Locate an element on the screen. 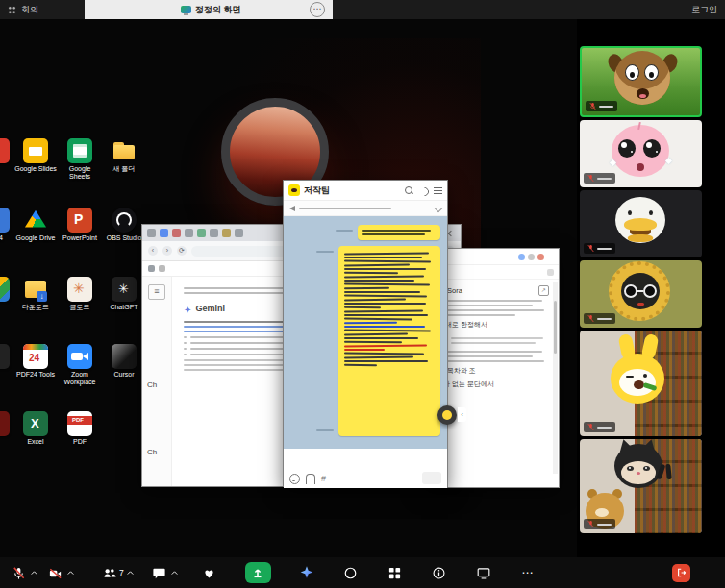 Image resolution: width=725 pixels, height=588 pixels. browser-sidebar: ≡ Ch Ch is located at coordinates (158, 381).